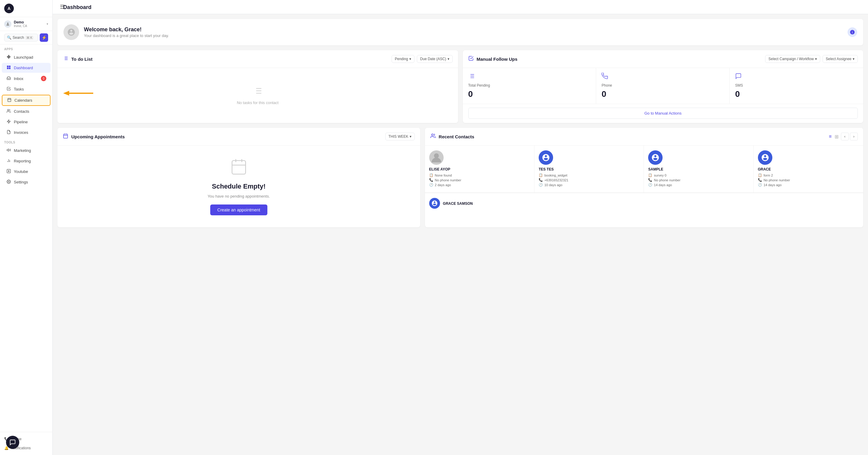 The height and width of the screenshot is (455, 868). I want to click on account-switcher: Demo Irvine, CA ▾, so click(26, 24).